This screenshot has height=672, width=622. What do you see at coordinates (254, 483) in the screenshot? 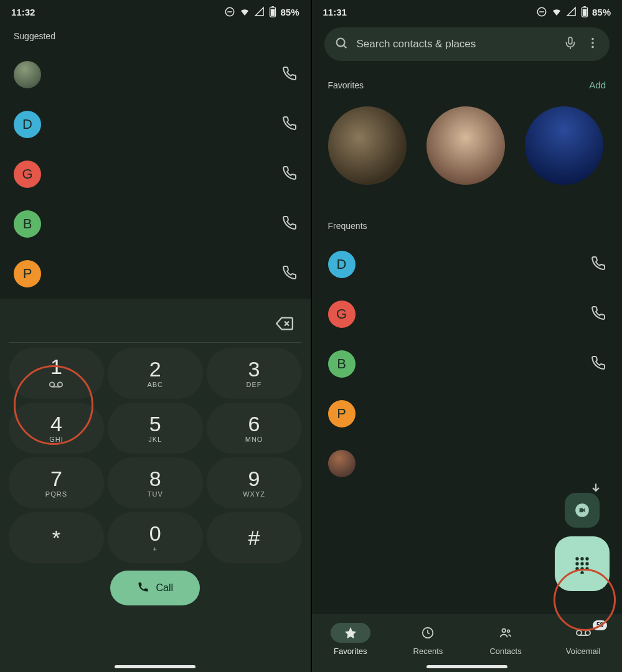
I see `dialpad-key-9: 9 WXYZ` at bounding box center [254, 483].